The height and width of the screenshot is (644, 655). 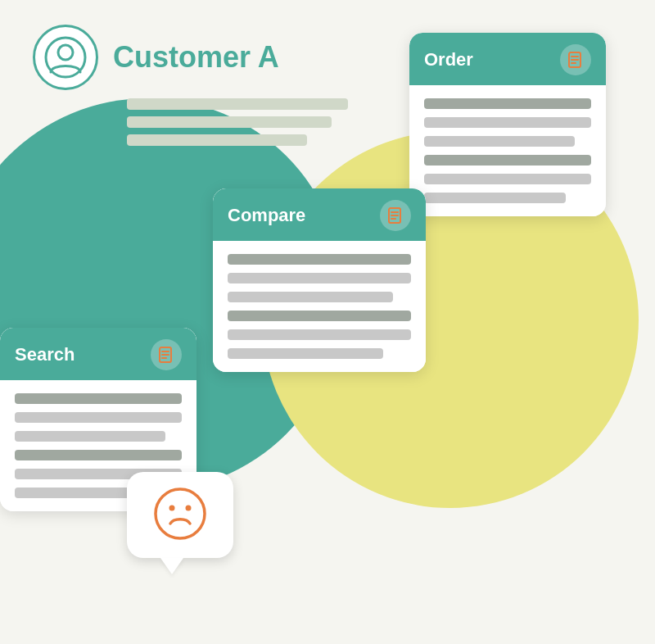 What do you see at coordinates (44, 355) in the screenshot?
I see `search-card-title: Search` at bounding box center [44, 355].